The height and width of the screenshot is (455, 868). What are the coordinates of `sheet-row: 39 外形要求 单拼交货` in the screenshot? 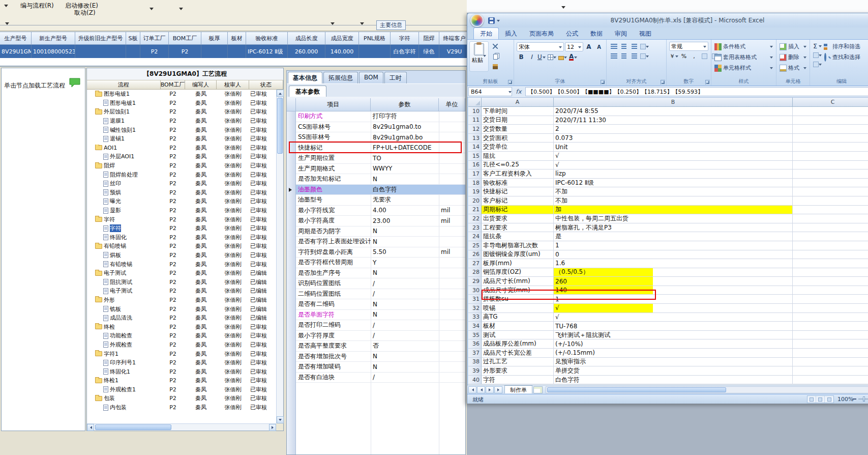 It's located at (668, 371).